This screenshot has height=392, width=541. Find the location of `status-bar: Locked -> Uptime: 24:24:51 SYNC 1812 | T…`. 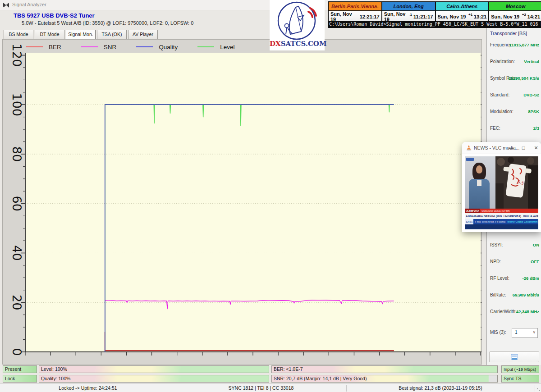

status-bar: Locked -> Uptime: 24:24:51 SYNC 1812 | T… is located at coordinates (270, 387).